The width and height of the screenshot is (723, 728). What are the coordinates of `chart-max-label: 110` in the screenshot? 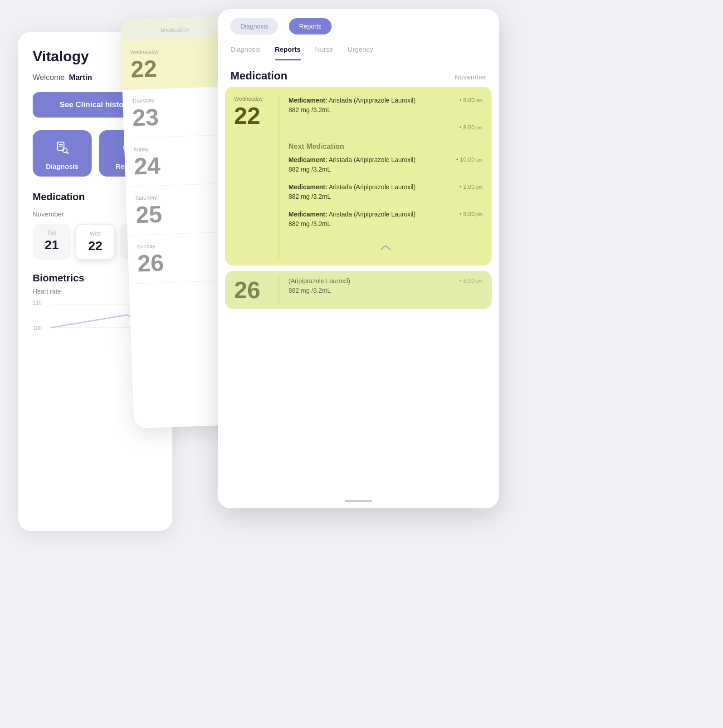 It's located at (37, 303).